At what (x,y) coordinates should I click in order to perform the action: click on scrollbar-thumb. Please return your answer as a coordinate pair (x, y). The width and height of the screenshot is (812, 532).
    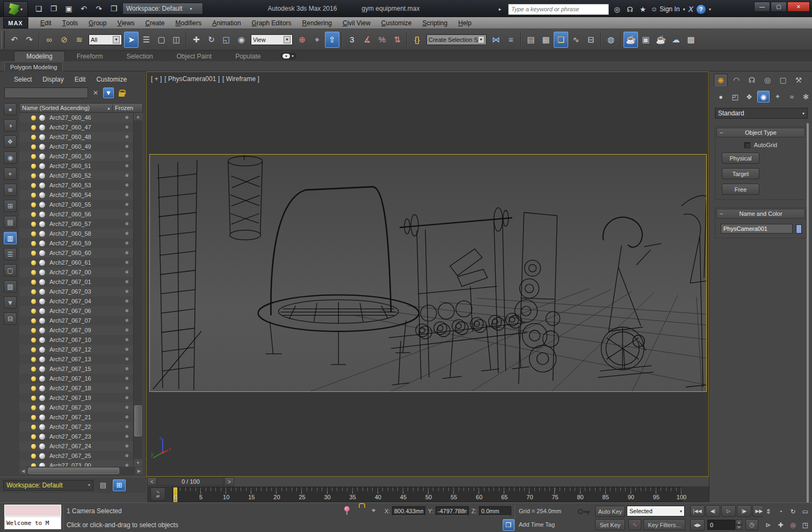
    Looking at the image, I should click on (138, 421).